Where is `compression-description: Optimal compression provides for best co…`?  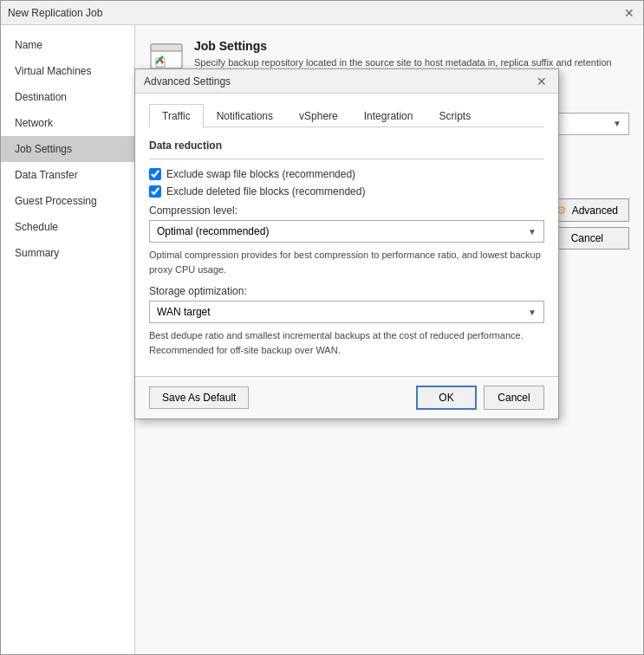
compression-description: Optimal compression provides for best co… is located at coordinates (347, 262).